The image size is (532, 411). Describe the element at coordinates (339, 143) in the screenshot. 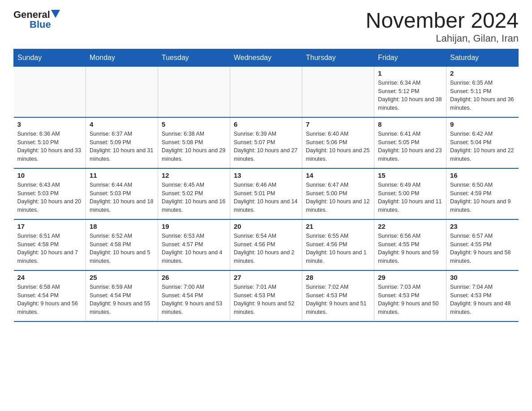

I see `calendar-cell: 7Sunrise: 6:40 AMSunset: 5:06 PMDaylight…` at that location.